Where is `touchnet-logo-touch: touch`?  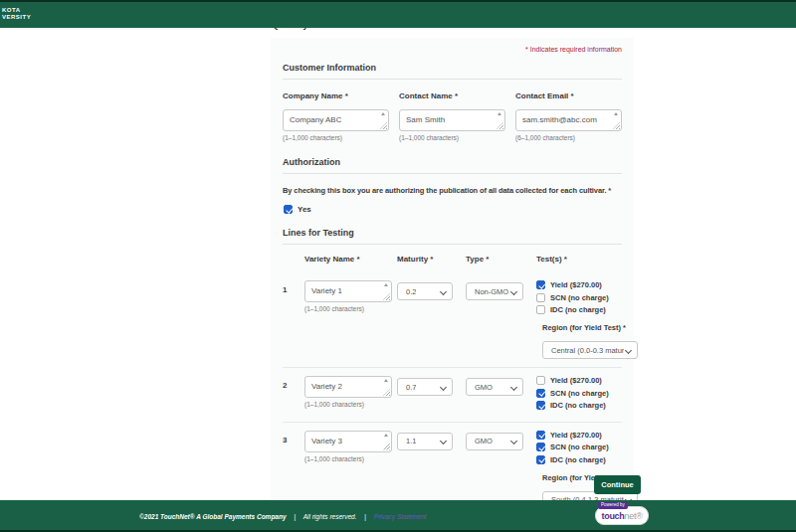
touchnet-logo-touch: touch is located at coordinates (613, 516).